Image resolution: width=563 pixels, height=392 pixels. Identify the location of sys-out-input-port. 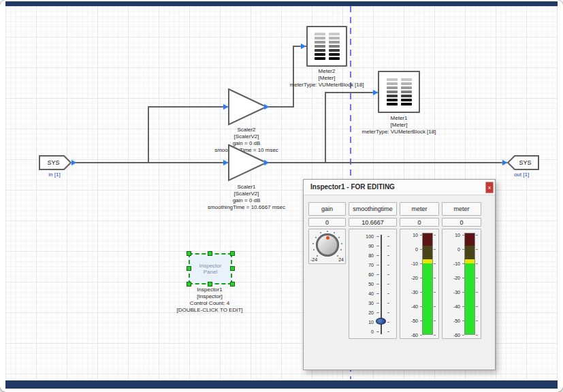
(505, 163).